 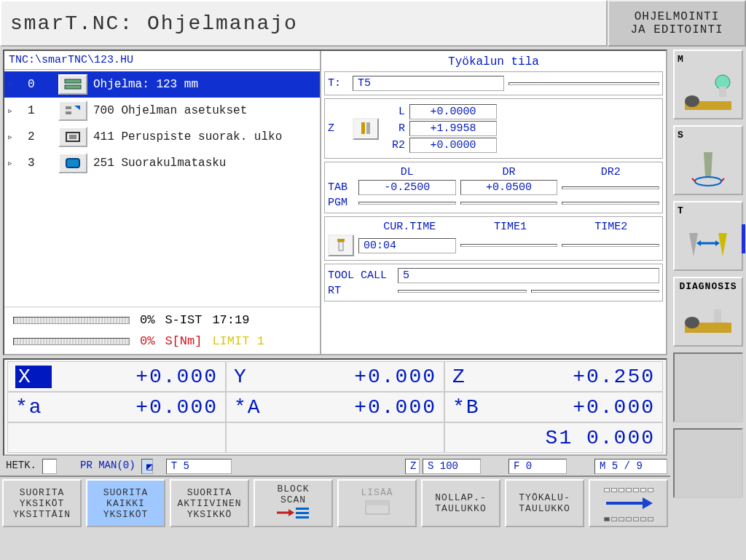 What do you see at coordinates (494, 62) in the screenshot?
I see `tool-status-title: Työkalun tila` at bounding box center [494, 62].